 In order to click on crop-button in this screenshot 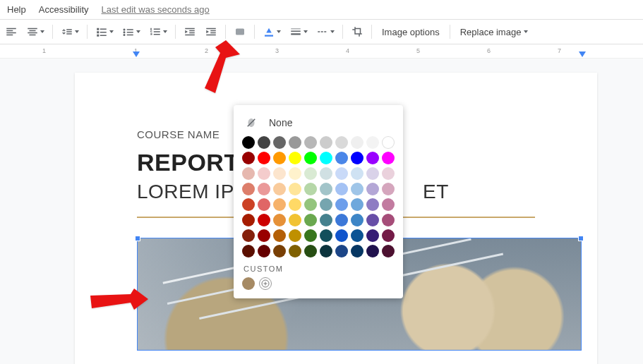, I will do `click(357, 32)`.